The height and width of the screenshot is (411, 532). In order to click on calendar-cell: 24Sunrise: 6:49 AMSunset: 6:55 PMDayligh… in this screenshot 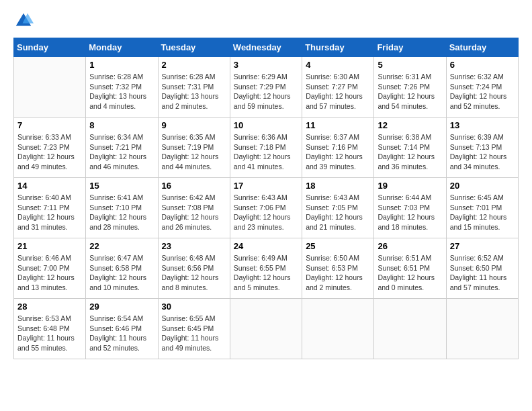, I will do `click(266, 269)`.